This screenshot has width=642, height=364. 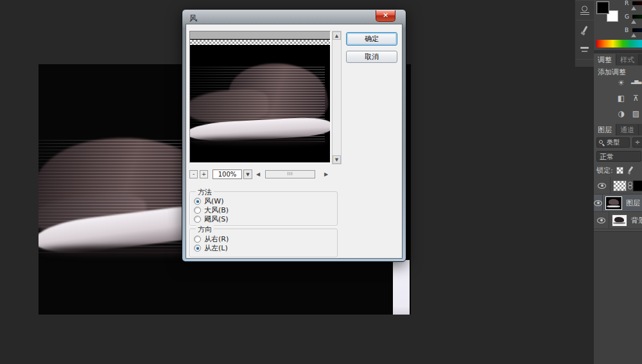 I want to click on layer-list: 图层 1 背景, so click(x=618, y=203).